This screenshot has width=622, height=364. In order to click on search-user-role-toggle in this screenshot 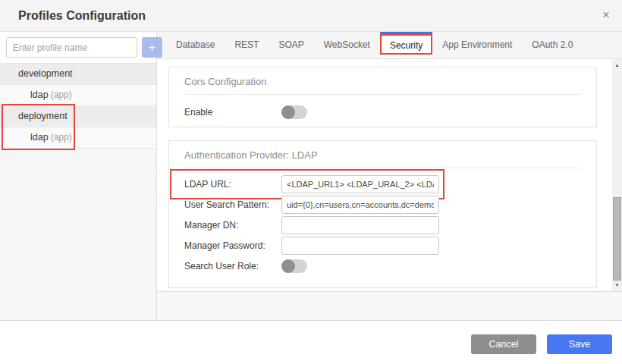, I will do `click(294, 266)`.